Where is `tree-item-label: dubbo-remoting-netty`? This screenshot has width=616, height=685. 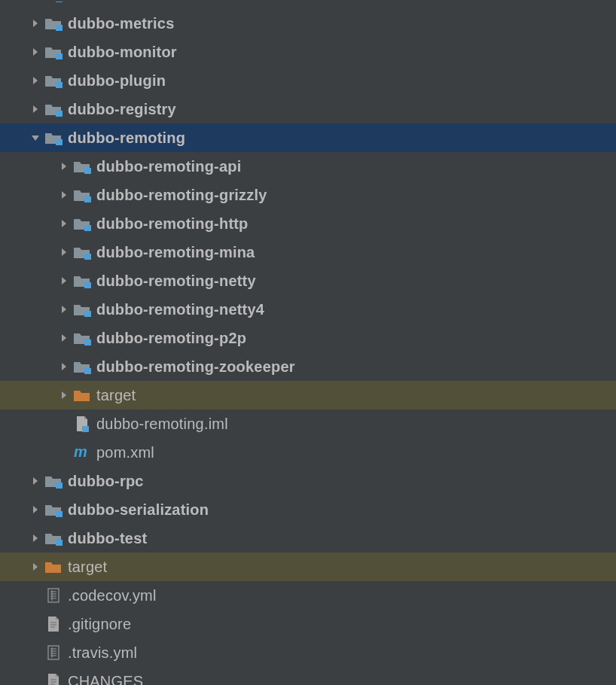
tree-item-label: dubbo-remoting-netty is located at coordinates (176, 282).